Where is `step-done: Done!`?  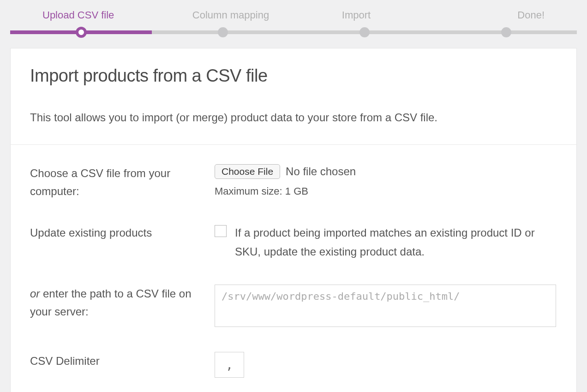 step-done: Done! is located at coordinates (498, 15).